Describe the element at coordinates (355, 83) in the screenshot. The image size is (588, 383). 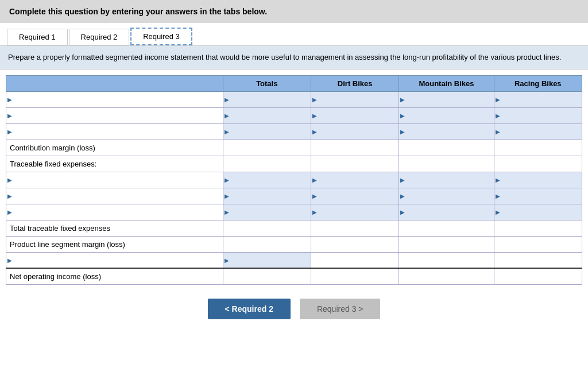
I see `col-header-dirt: Dirt Bikes` at that location.